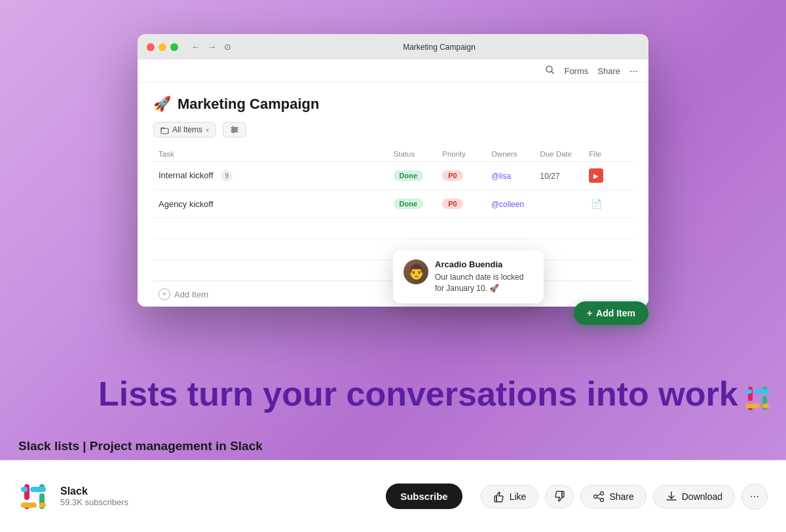 The image size is (786, 532). I want to click on col-priority: Priority, so click(461, 155).